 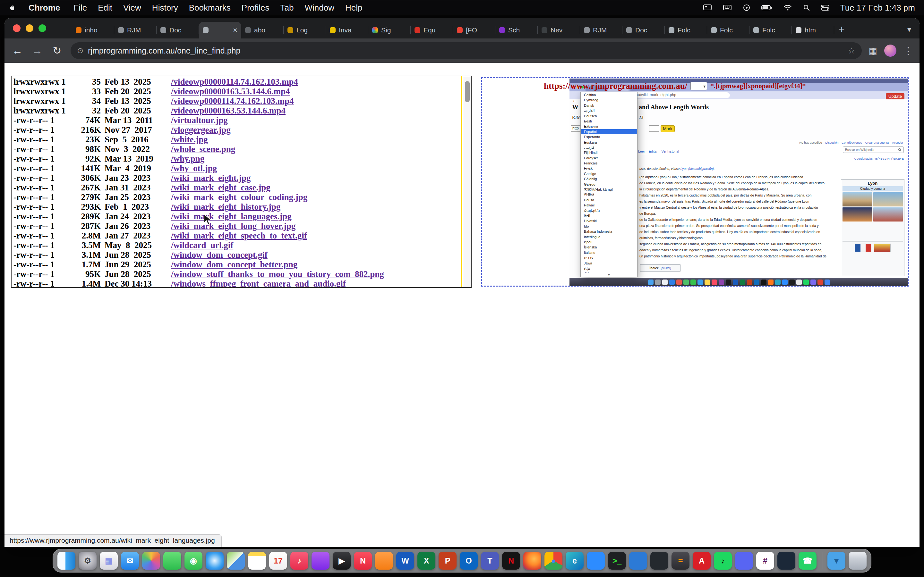 I want to click on file-link: /whole_scene.png, so click(x=315, y=149).